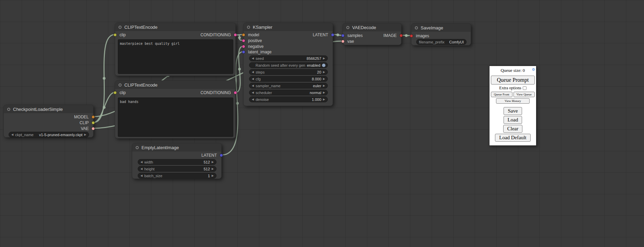 The height and width of the screenshot is (247, 644). I want to click on widget-label: sampler_name, so click(268, 86).